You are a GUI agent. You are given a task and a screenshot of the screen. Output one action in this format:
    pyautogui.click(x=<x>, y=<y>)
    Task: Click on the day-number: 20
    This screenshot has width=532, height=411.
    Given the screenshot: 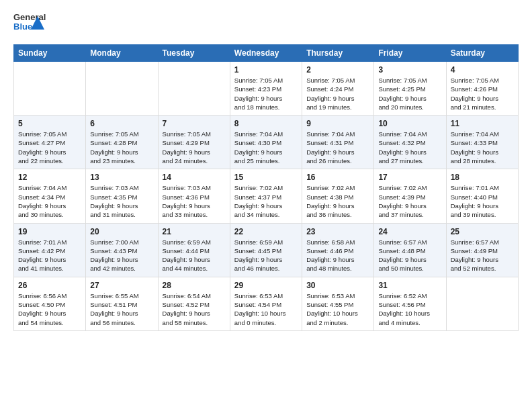 What is the action you would take?
    pyautogui.click(x=122, y=232)
    